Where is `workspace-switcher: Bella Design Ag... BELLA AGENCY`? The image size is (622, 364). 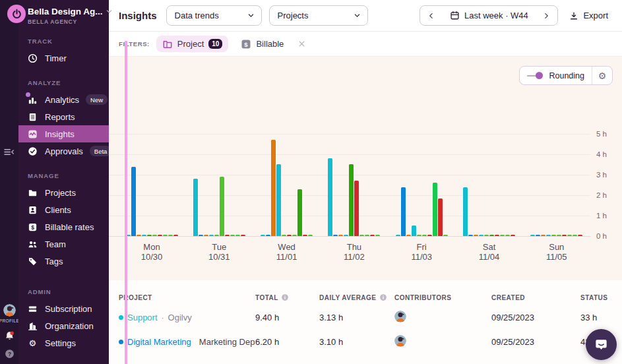
workspace-switcher: Bella Design Ag... BELLA AGENCY is located at coordinates (63, 13).